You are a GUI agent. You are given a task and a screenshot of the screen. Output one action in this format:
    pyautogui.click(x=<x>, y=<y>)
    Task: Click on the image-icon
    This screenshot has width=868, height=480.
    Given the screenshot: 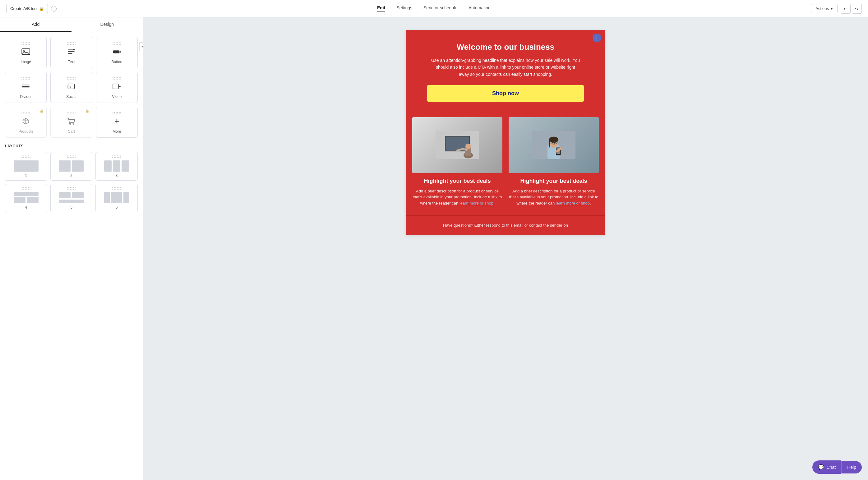 What is the action you would take?
    pyautogui.click(x=26, y=53)
    